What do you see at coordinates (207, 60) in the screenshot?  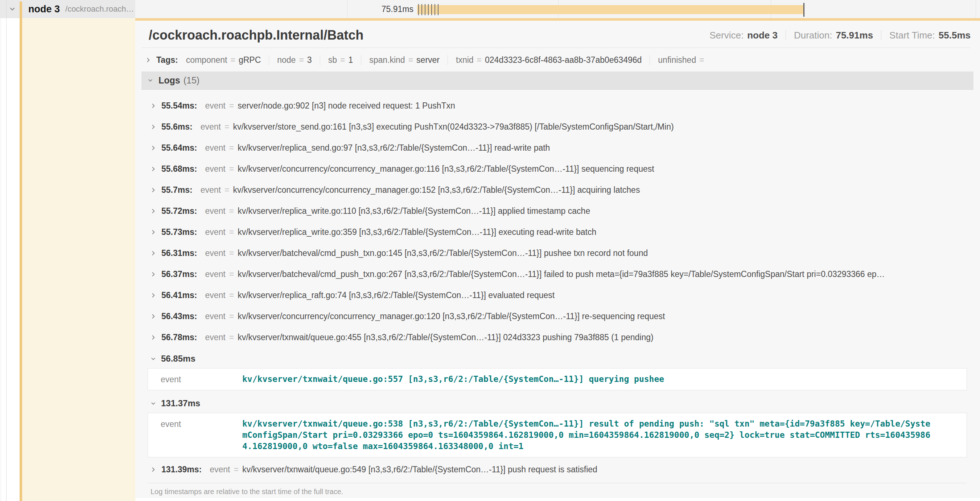 I see `tag-key: component` at bounding box center [207, 60].